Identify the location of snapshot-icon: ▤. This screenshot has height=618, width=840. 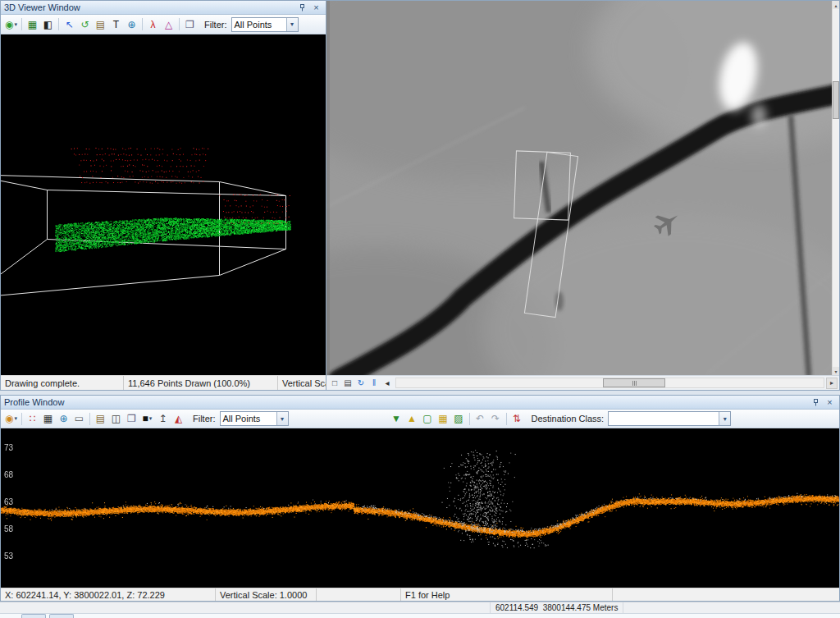
(348, 383).